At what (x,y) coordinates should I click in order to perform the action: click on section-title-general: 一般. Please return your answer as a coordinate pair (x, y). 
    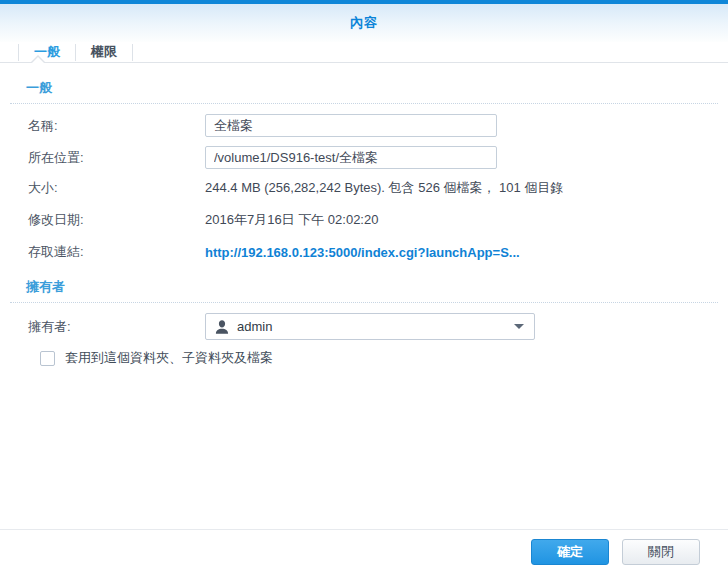
    Looking at the image, I should click on (364, 92).